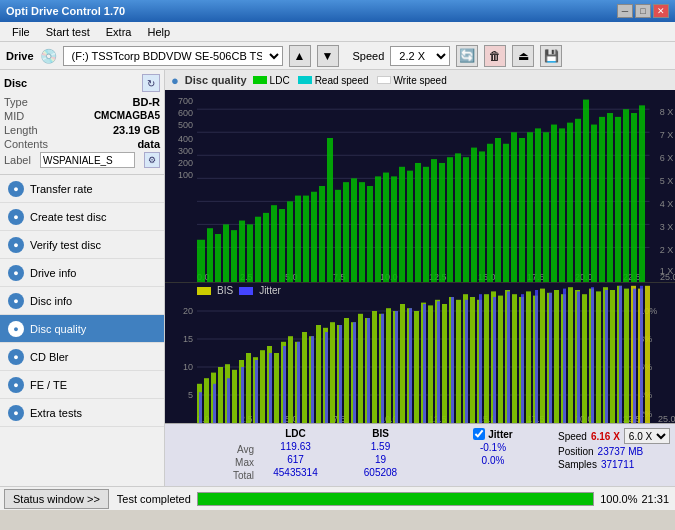  Describe the element at coordinates (50, 357) in the screenshot. I see `nav-label-cd-bler: CD Bler` at that location.